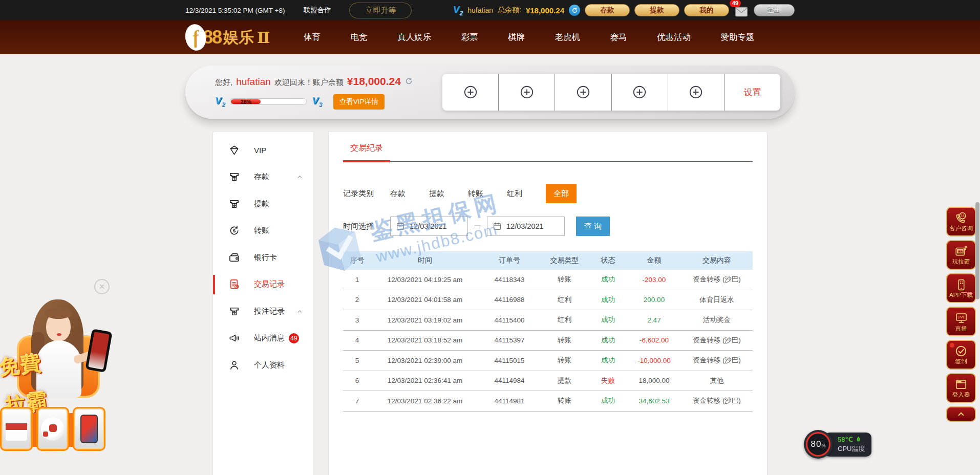 Image resolution: width=980 pixels, height=475 pixels. What do you see at coordinates (260, 150) in the screenshot?
I see `sidebar-item-label: VIP` at bounding box center [260, 150].